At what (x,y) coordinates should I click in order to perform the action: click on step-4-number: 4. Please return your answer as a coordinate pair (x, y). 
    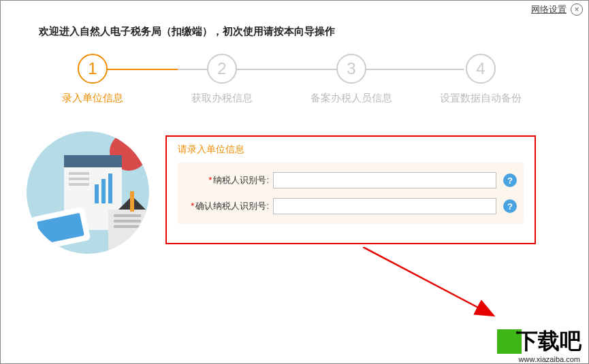
    Looking at the image, I should click on (481, 69).